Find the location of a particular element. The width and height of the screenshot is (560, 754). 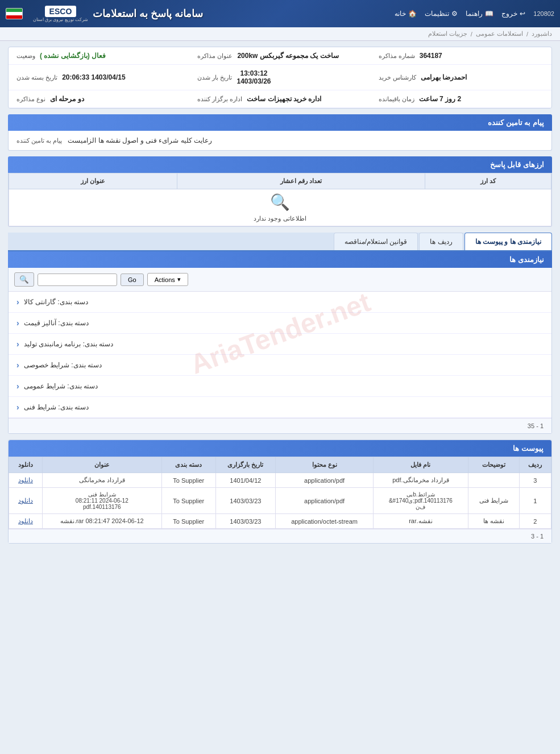

attach-row-1-title: شرایط فنی2024-06-12 08:21:11pdf.14011317… is located at coordinates (102, 501).